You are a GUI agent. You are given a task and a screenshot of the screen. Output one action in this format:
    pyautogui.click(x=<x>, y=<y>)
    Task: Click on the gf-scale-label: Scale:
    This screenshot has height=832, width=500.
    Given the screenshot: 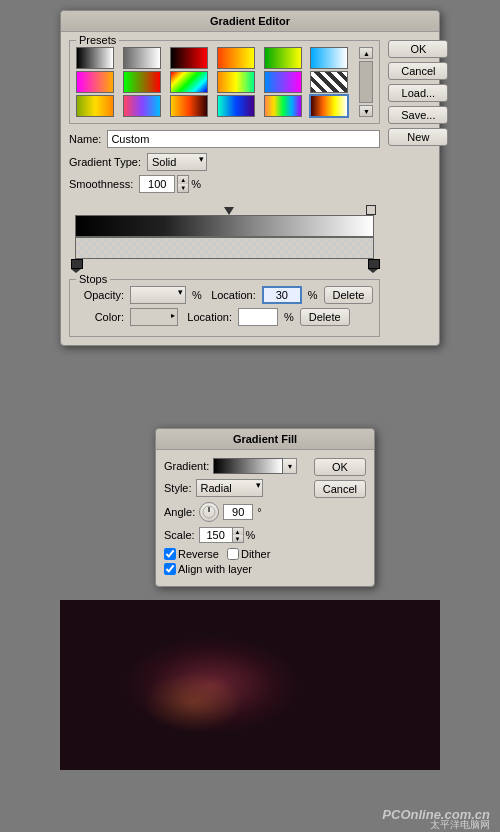 What is the action you would take?
    pyautogui.click(x=180, y=535)
    